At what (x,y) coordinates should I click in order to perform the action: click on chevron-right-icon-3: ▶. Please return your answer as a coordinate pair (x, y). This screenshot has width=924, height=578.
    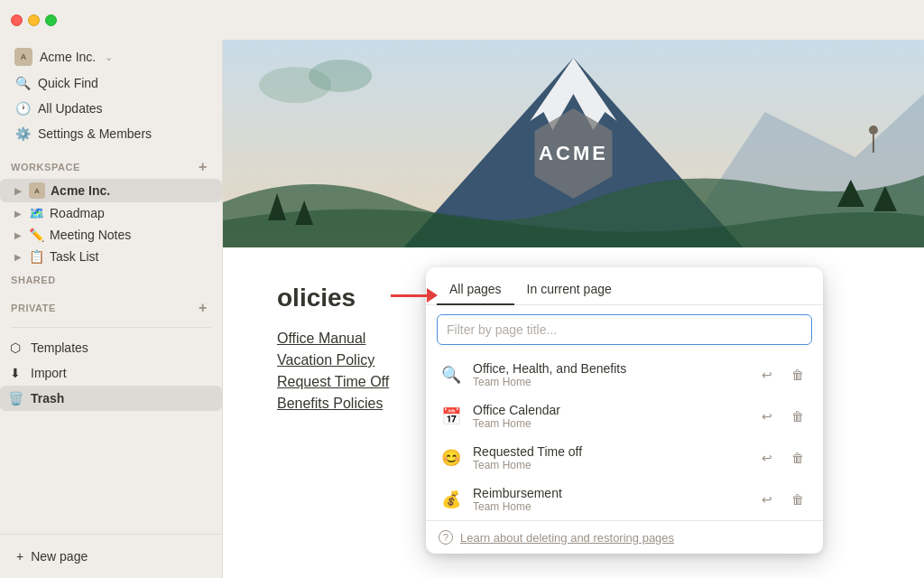
    Looking at the image, I should click on (18, 235).